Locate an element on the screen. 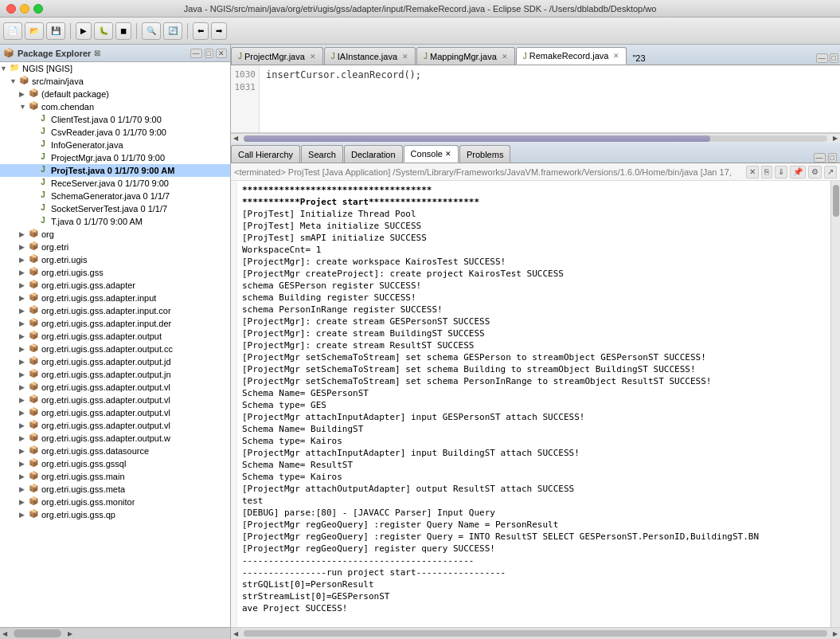 The height and width of the screenshot is (639, 840). bottom-tab-close: ✕ is located at coordinates (448, 154).